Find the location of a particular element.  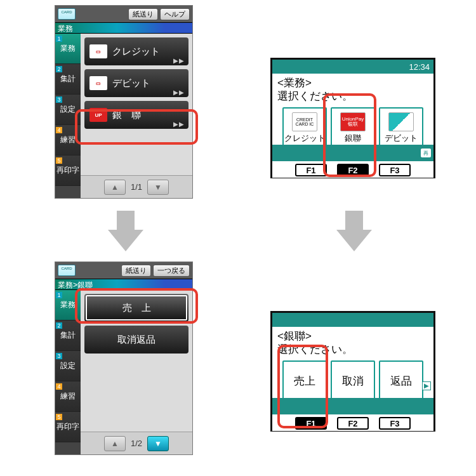

option-label: クレジット is located at coordinates (305, 138).